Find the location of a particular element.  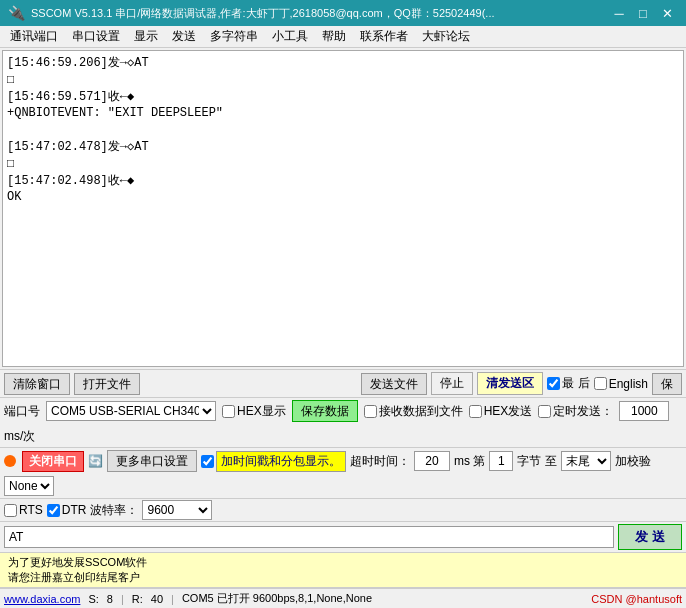

rts-dtr-row: RTS DTR 波特率： 9600 is located at coordinates (343, 510).